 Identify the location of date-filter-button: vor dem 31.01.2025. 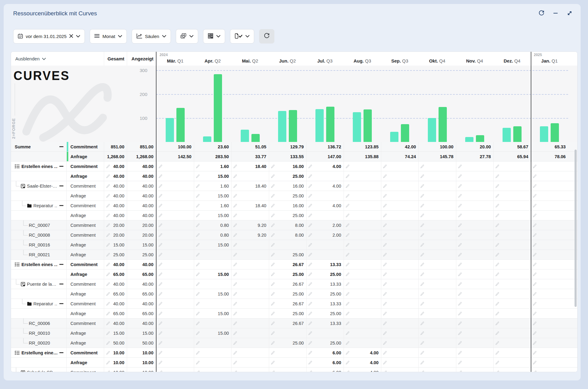
(49, 36).